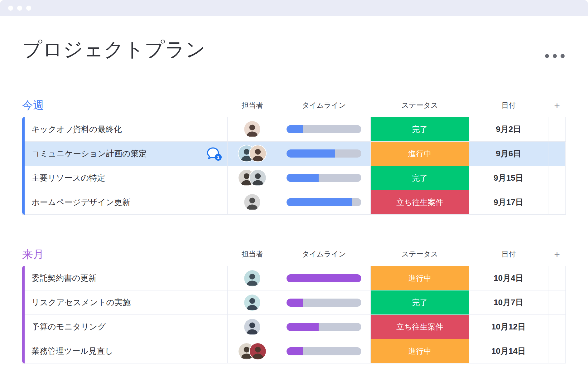 This screenshot has width=588, height=380. I want to click on task-name-cell: 業務管理ツール見直し, so click(125, 351).